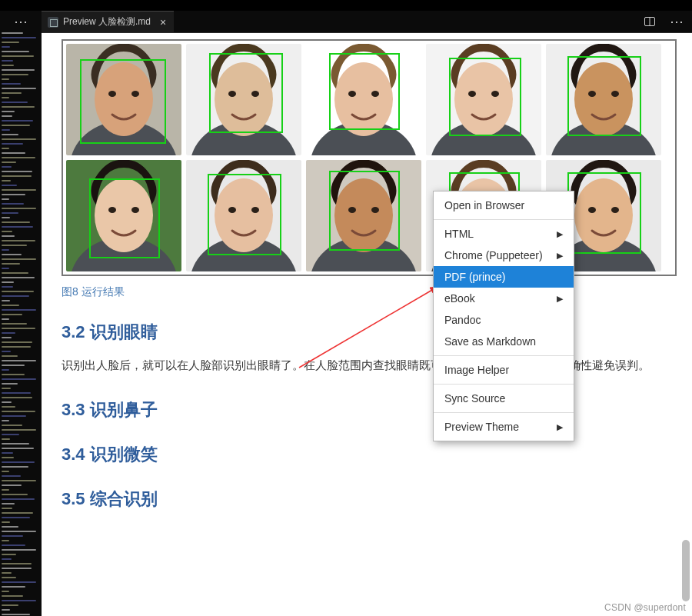 The width and height of the screenshot is (692, 616). I want to click on menu-item-label: Save as Markdown, so click(491, 341).